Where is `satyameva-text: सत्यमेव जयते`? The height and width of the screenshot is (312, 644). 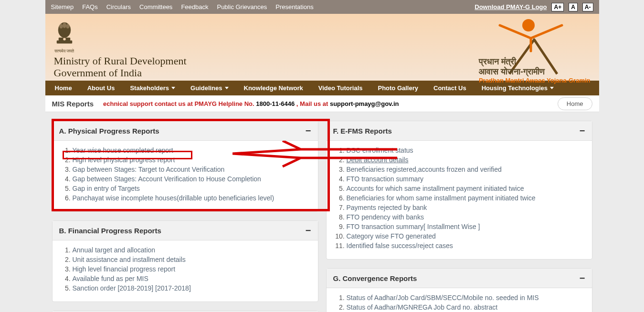
satyameva-text: सत्यमेव जयते is located at coordinates (64, 52).